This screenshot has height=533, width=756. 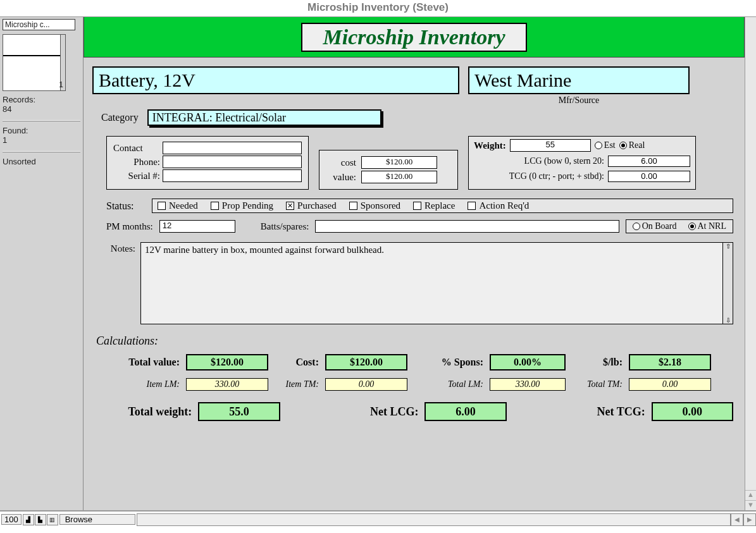 I want to click on status-purchased-checkbox: ✕Purchased, so click(x=311, y=206).